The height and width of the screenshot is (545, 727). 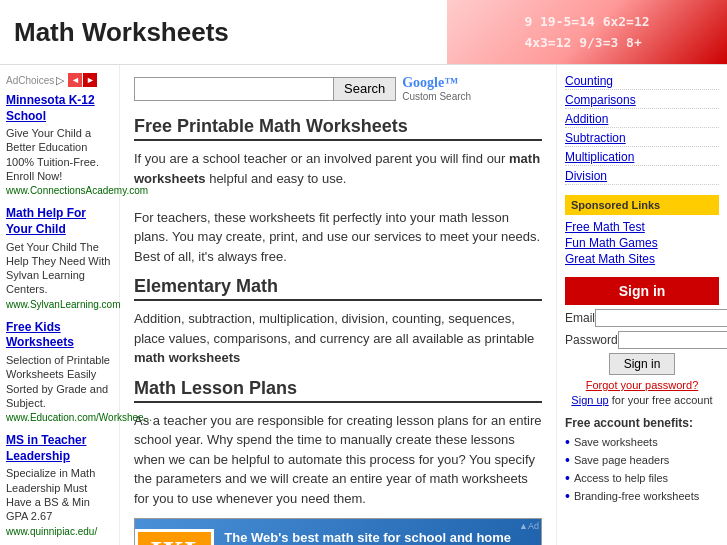 I want to click on benefit-label-1: Save worksheets, so click(x=616, y=442).